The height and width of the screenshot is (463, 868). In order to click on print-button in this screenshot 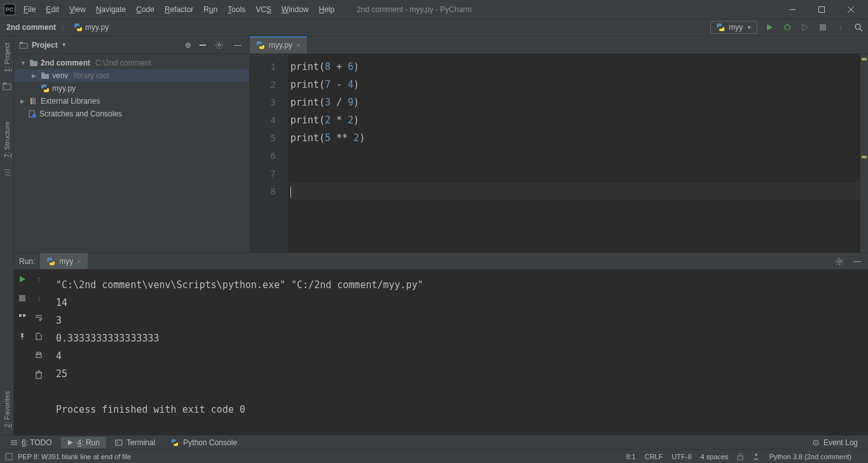, I will do `click(39, 356)`.